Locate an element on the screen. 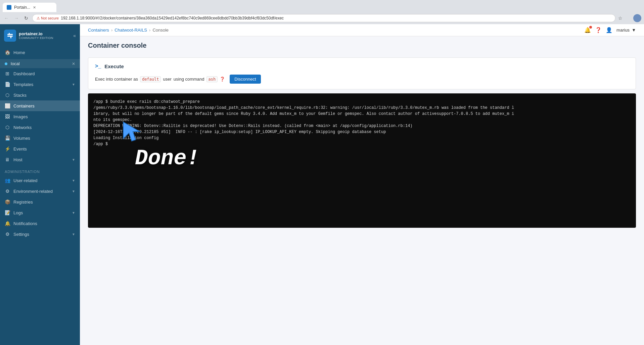 The height and width of the screenshot is (345, 644). not-secure-indicator: ⚠ Not secure is located at coordinates (48, 18).